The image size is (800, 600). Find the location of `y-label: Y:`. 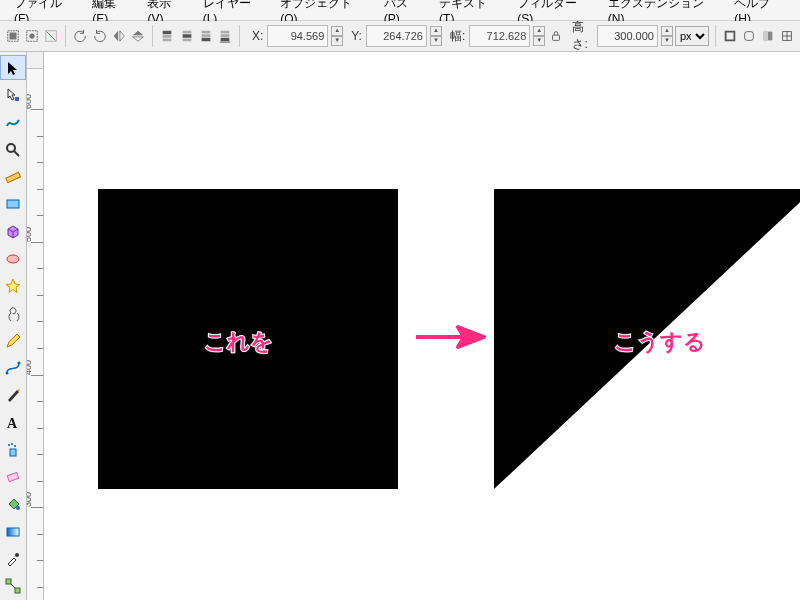

y-label: Y: is located at coordinates (356, 36).